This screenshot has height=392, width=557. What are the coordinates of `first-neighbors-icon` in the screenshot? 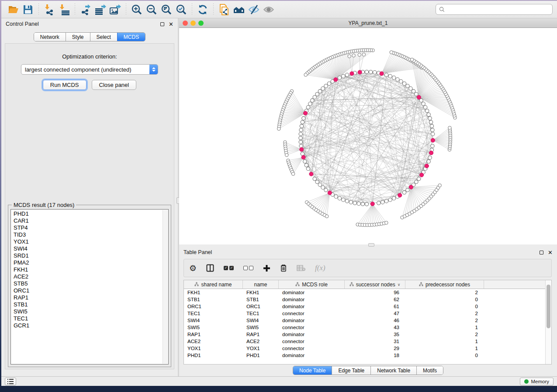 It's located at (239, 10).